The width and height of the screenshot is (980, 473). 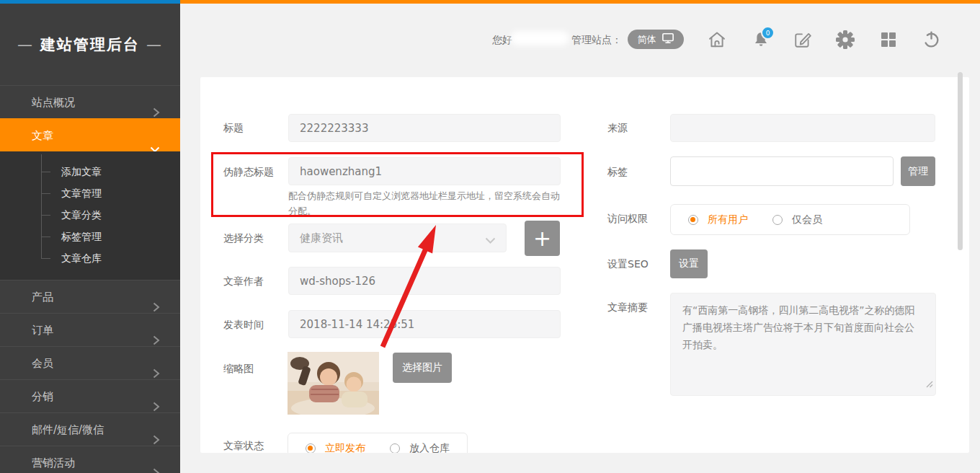 I want to click on seo-label: 设置SEO, so click(x=628, y=265).